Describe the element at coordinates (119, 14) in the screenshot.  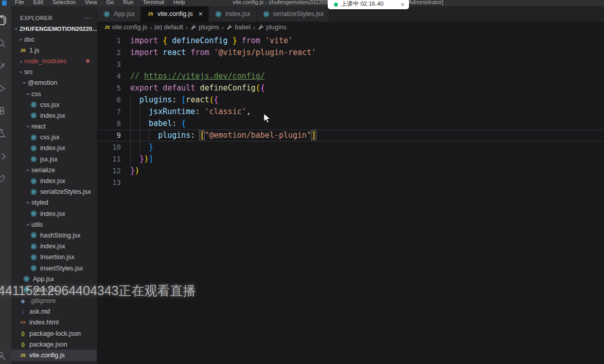
I see `tab-app-jsx: App.jsx` at that location.